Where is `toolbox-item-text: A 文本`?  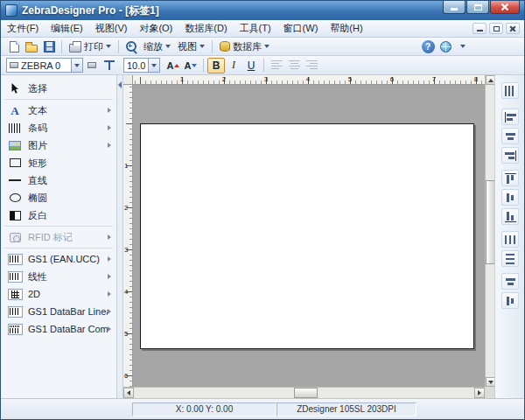
toolbox-item-text: A 文本 is located at coordinates (59, 110).